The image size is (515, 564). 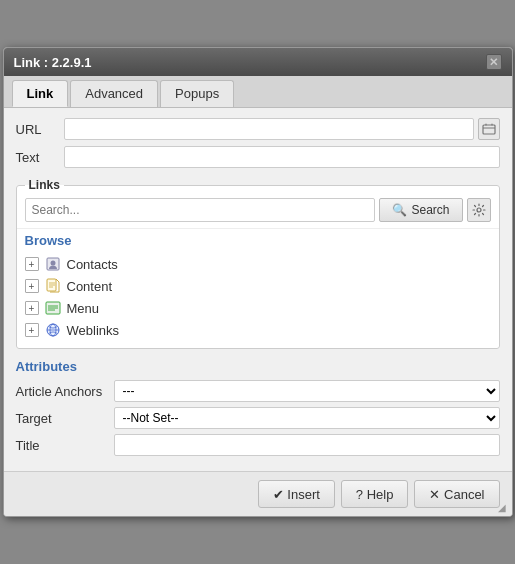 What do you see at coordinates (258, 240) in the screenshot?
I see `browse-label: Browse` at bounding box center [258, 240].